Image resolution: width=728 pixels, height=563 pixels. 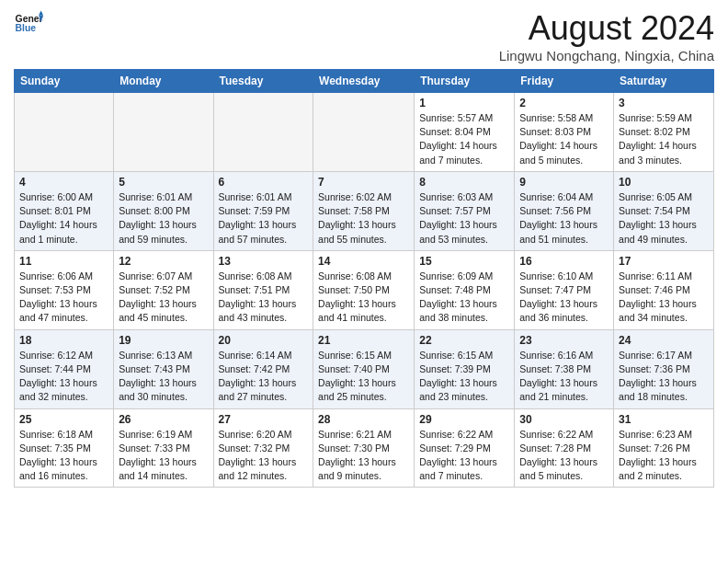 I want to click on weekday-header-sunday: Sunday, so click(x=64, y=81).